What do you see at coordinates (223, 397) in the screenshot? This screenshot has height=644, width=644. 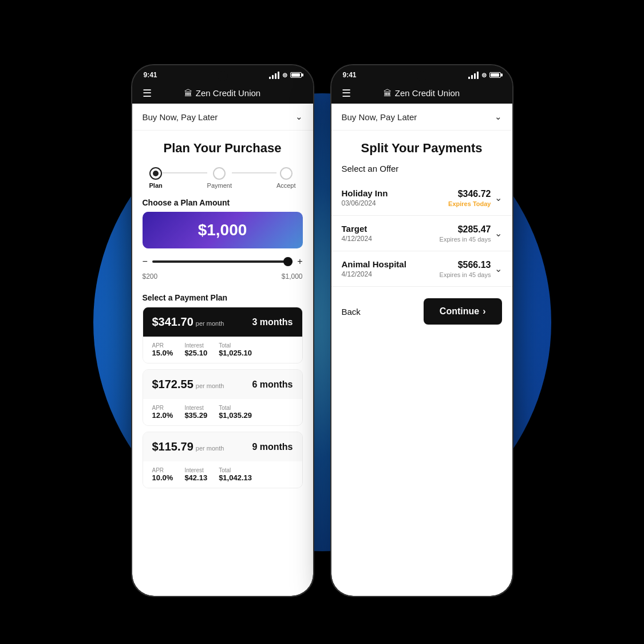 I see `plan-option-6months: $172.55per month 6 months APR 12.0% Inte…` at bounding box center [223, 397].